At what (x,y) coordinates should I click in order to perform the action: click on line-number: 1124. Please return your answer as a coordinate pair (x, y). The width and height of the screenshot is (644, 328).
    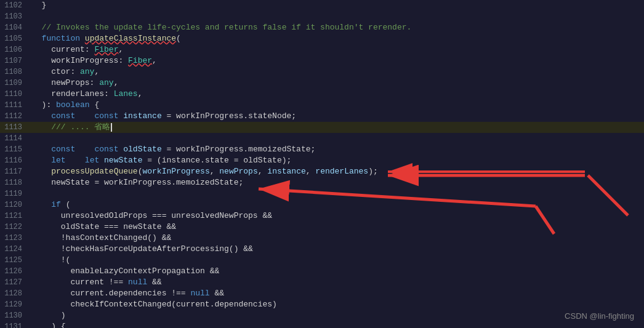
    Looking at the image, I should click on (15, 249).